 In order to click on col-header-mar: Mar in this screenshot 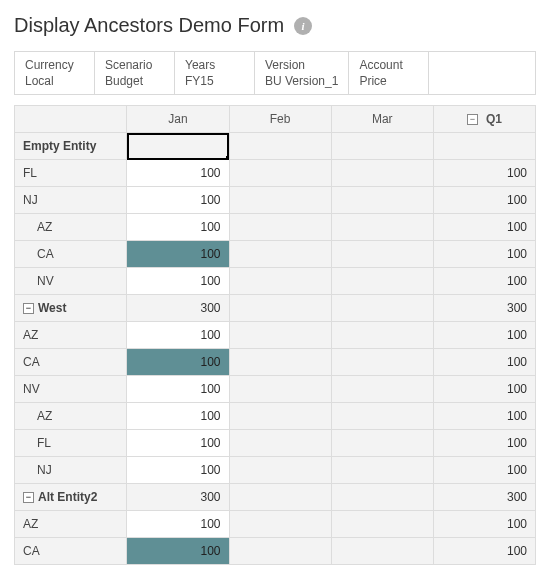, I will do `click(382, 120)`.